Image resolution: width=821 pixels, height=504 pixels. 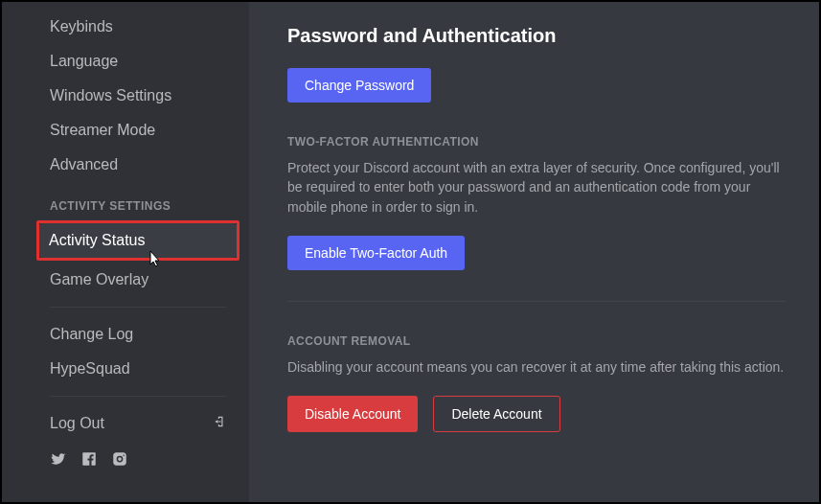 I want to click on change-password-button: Change Password, so click(x=359, y=85).